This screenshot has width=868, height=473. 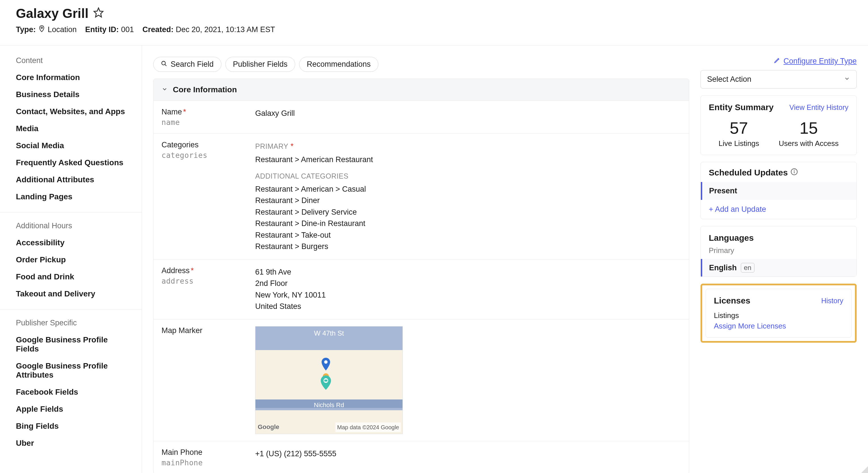 I want to click on sidebar-item-additional-attributes: Additional Attributes, so click(x=71, y=180).